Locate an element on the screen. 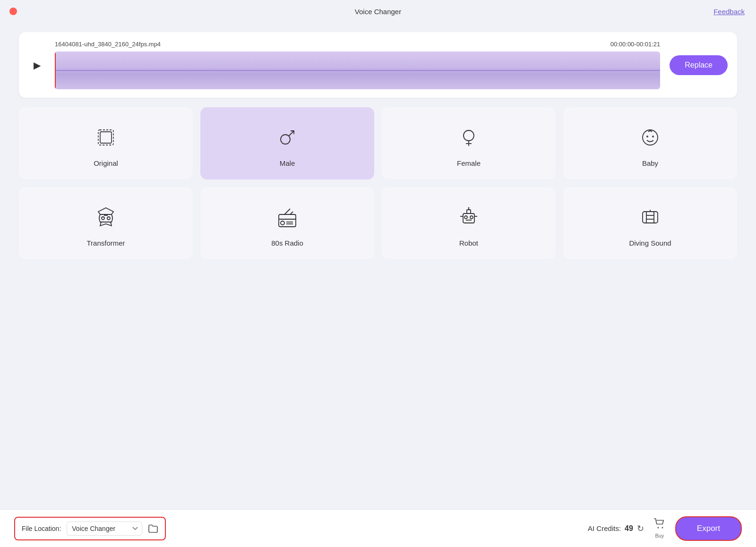 This screenshot has width=756, height=547. app-title: Voice Changer is located at coordinates (378, 11).